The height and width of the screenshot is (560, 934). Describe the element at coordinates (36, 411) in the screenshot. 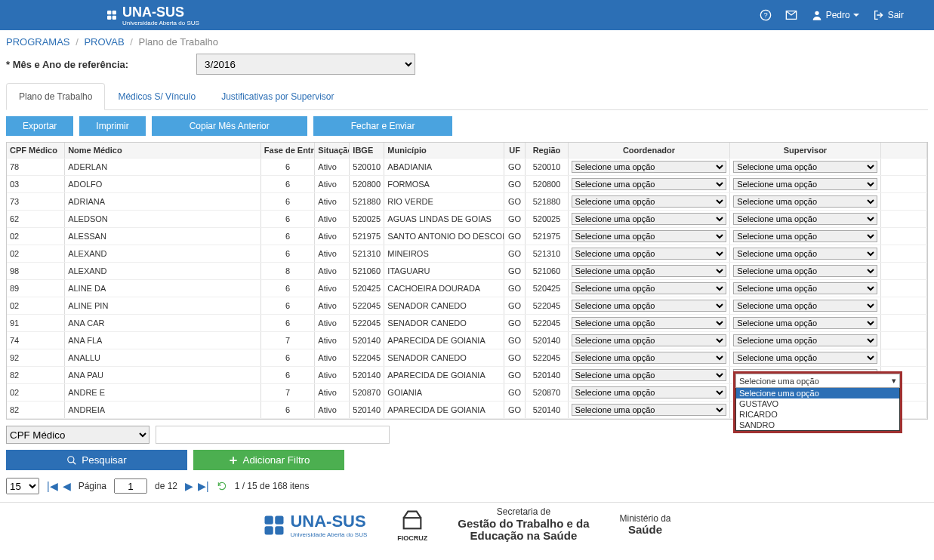

I see `cell-cpf: 82` at that location.